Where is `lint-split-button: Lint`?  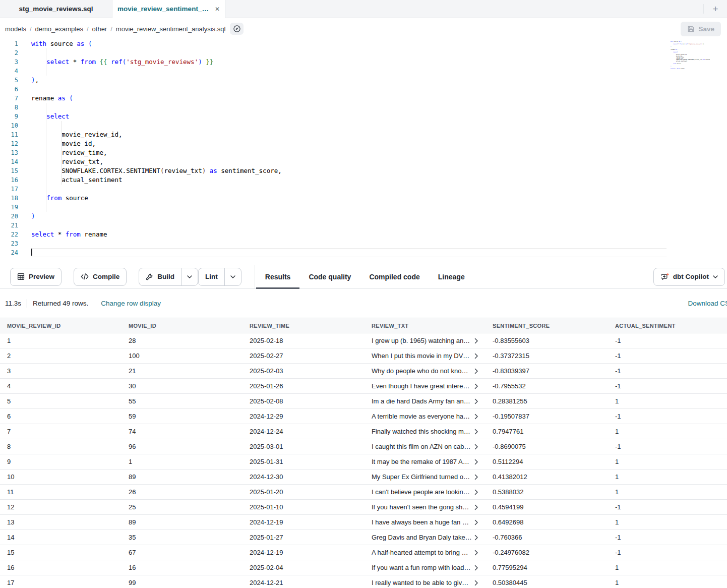 lint-split-button: Lint is located at coordinates (220, 277).